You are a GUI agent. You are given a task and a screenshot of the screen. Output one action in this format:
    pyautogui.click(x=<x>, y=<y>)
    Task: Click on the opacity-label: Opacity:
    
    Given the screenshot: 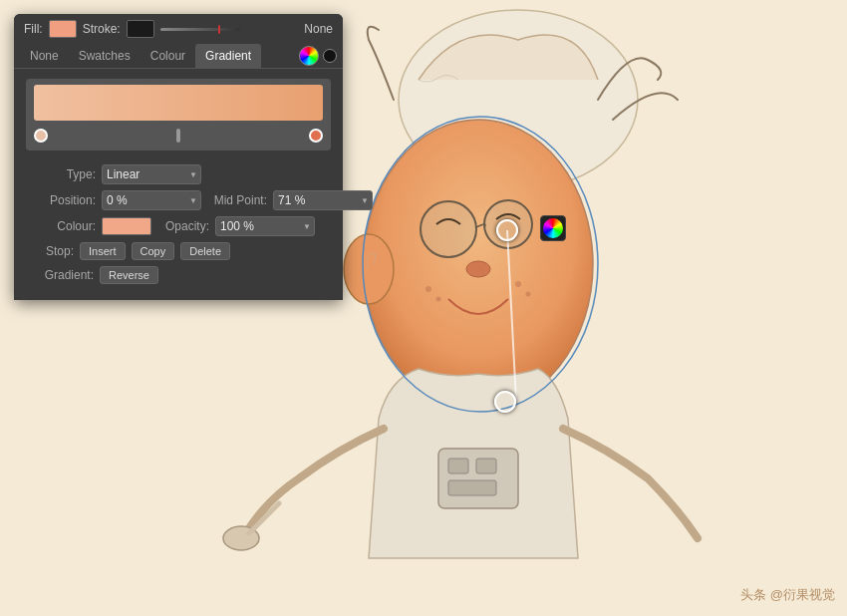 What is the action you would take?
    pyautogui.click(x=183, y=226)
    